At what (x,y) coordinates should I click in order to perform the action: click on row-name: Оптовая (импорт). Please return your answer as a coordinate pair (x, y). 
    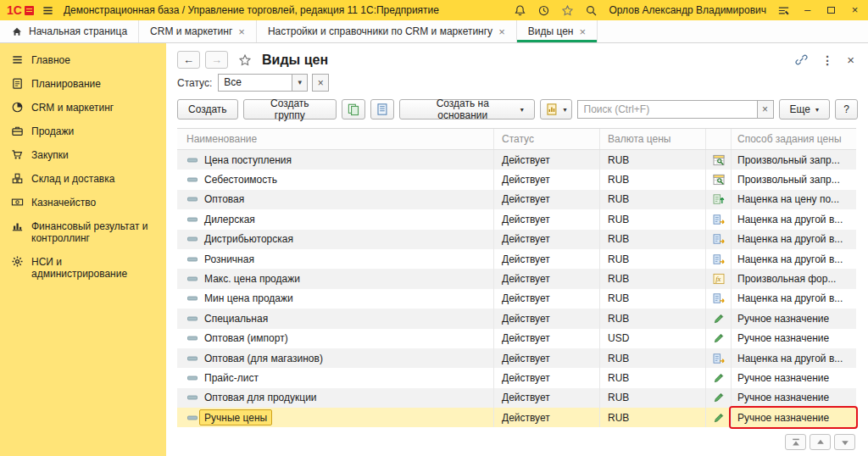
    Looking at the image, I should click on (246, 338).